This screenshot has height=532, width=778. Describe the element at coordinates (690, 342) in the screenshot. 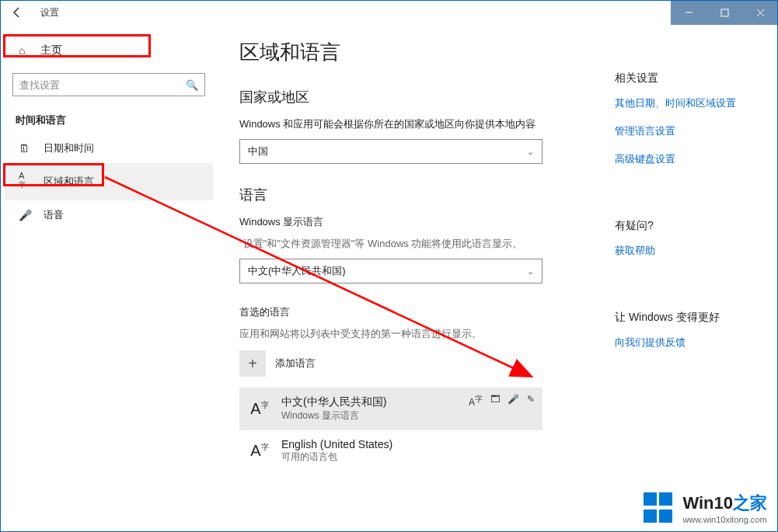

I see `link-feedback: 向我们提供反馈` at that location.